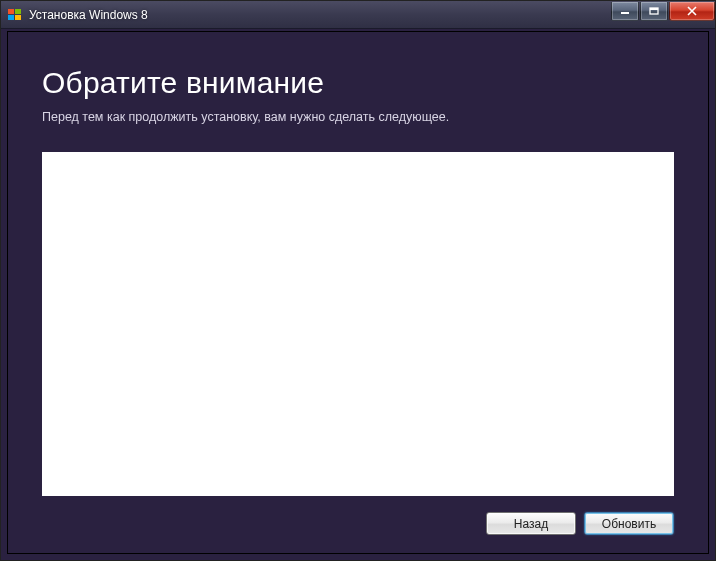  I want to click on close-button, so click(692, 12).